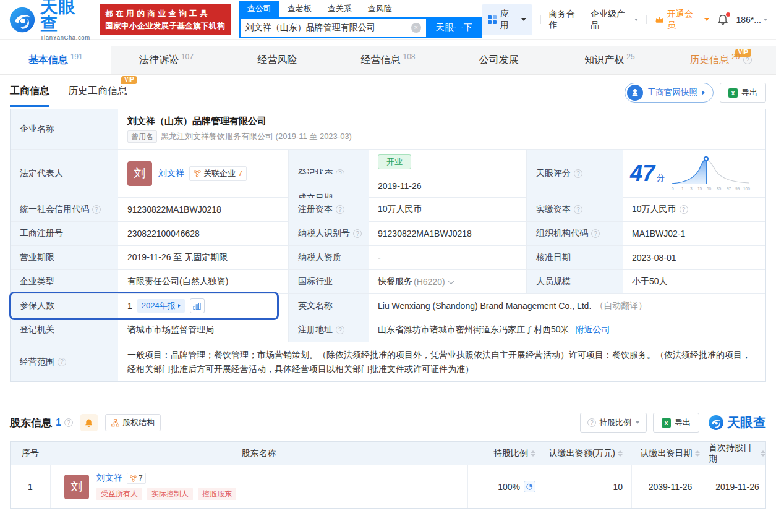  I want to click on search-tab-relation: 查关系, so click(340, 9).